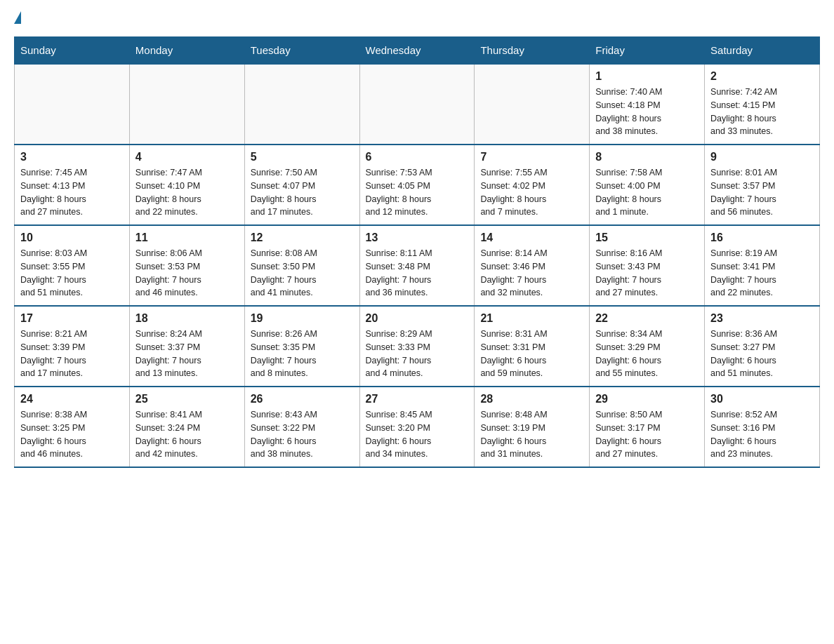 This screenshot has width=834, height=644. Describe the element at coordinates (647, 347) in the screenshot. I see `day-cell: 22Sunrise: 8:34 AMSunset: 3:29 PMDayligh…` at that location.